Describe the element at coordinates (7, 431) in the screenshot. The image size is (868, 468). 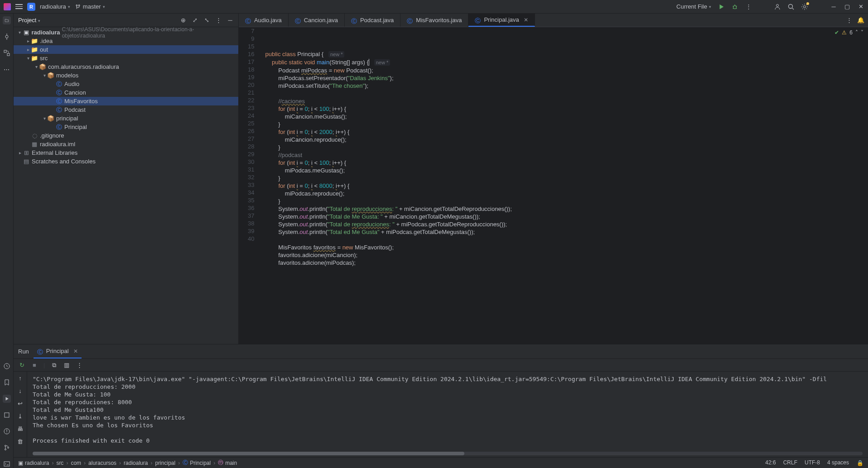
I see `problems-tool-button` at that location.